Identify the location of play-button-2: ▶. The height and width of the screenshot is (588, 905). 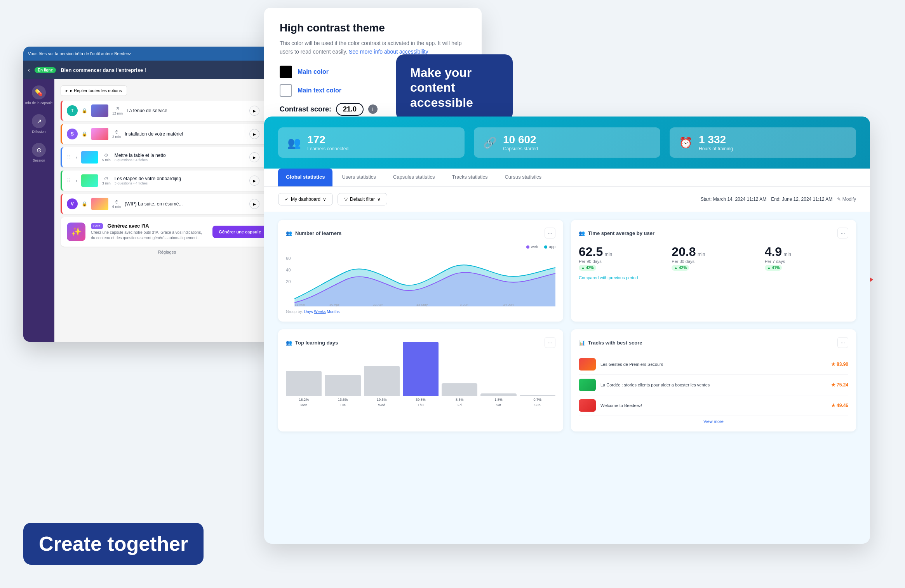
(254, 134).